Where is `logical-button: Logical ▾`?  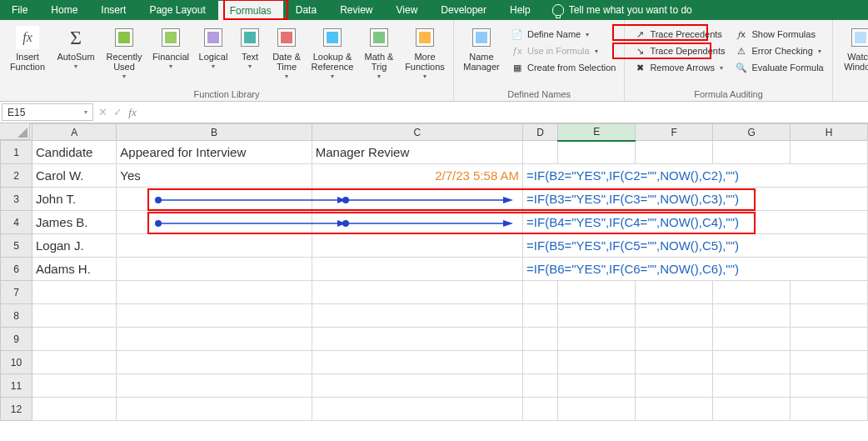 logical-button: Logical ▾ is located at coordinates (213, 48).